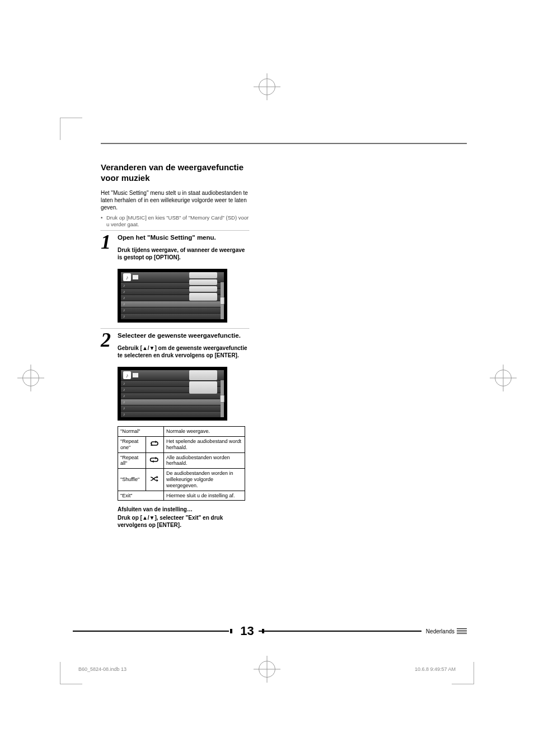 This screenshot has width=534, height=756. Describe the element at coordinates (204, 460) in the screenshot. I see `option-desc: Alle audiobestanden worden herhaald.` at that location.